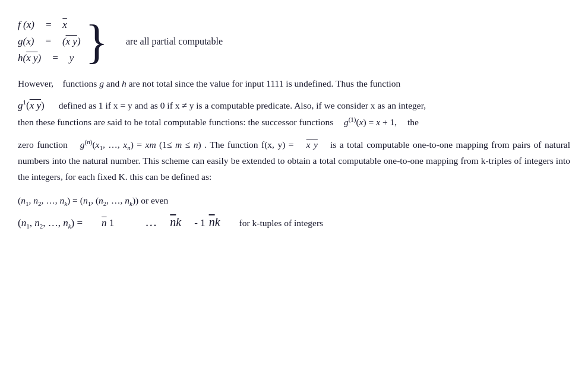  I want to click on eq-f-lhs: f (x), so click(26, 25).